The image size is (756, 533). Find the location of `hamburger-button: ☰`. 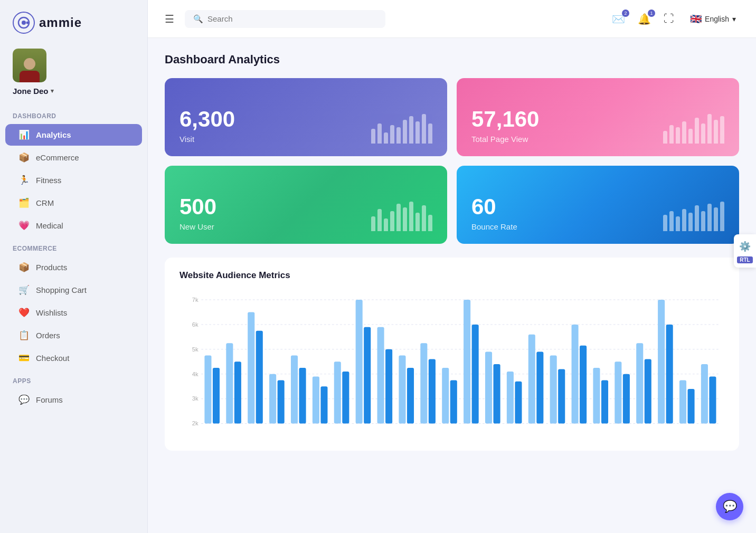

hamburger-button: ☰ is located at coordinates (169, 19).